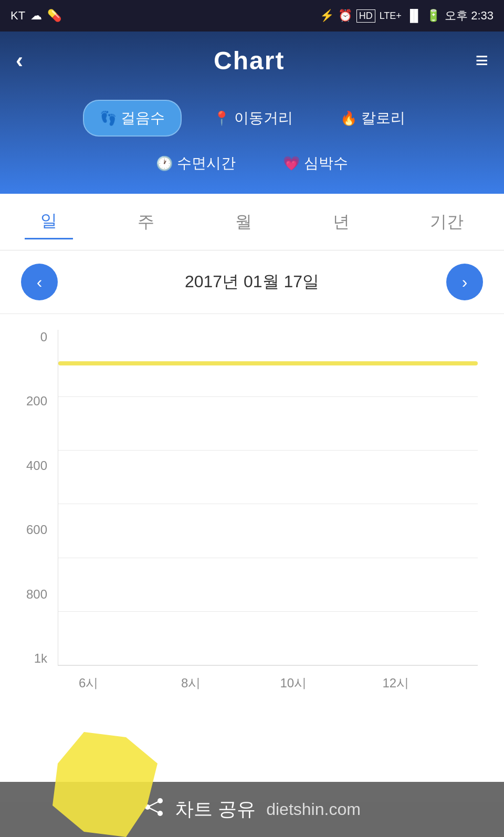 The image size is (504, 837). What do you see at coordinates (327, 16) in the screenshot?
I see `bluetooth-icon: ⚡` at bounding box center [327, 16].